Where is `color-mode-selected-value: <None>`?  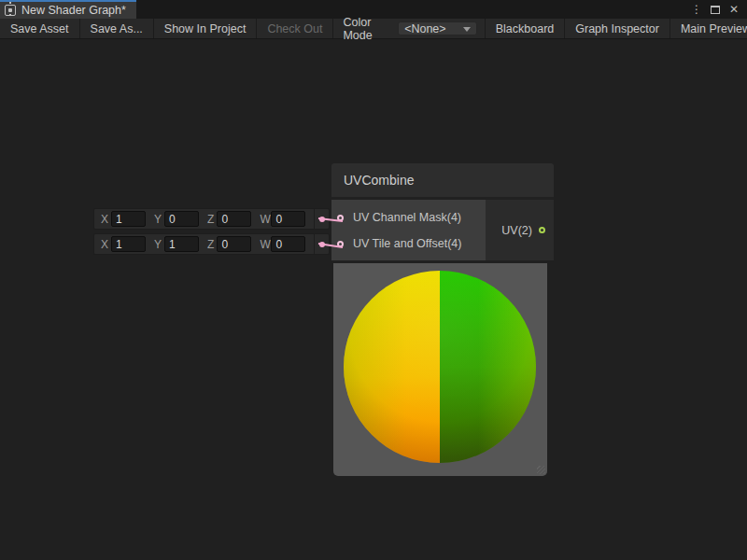
color-mode-selected-value: <None> is located at coordinates (425, 29).